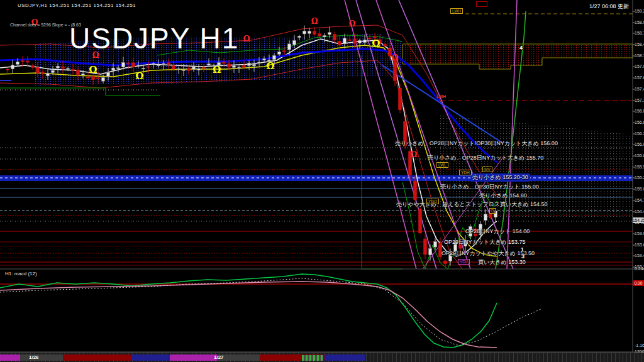 Image resolution: width=644 pixels, height=362 pixels. I want to click on price-axis-label: 158.195, so click(639, 55).